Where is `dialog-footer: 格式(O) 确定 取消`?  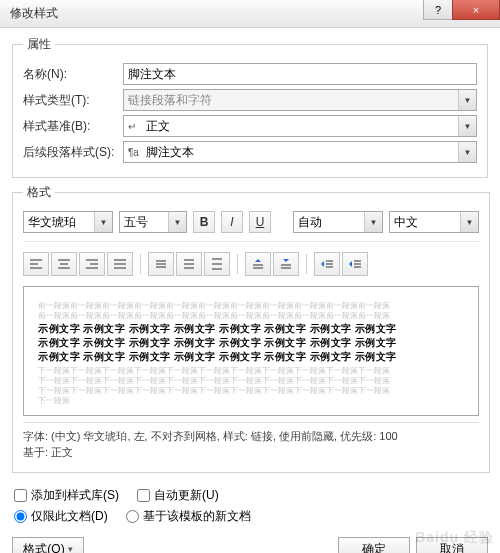 dialog-footer: 格式(O) 确定 取消 is located at coordinates (250, 545).